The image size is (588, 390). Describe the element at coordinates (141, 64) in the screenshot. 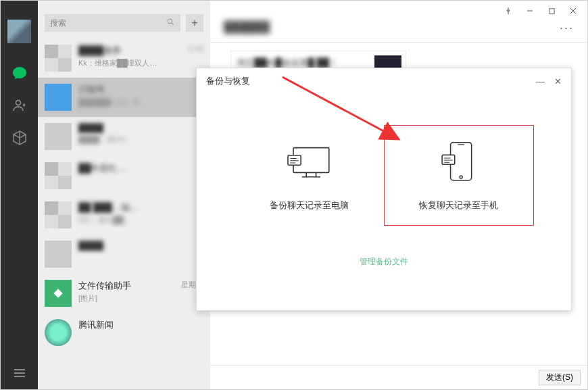

I see `chat-preview: Kk：维格家██瞳双人…` at that location.